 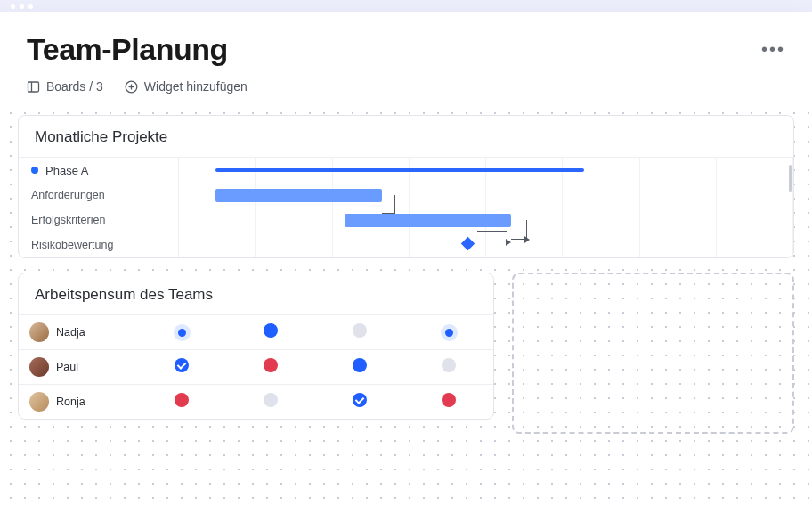 I want to click on member-name: Nadja, so click(x=71, y=332).